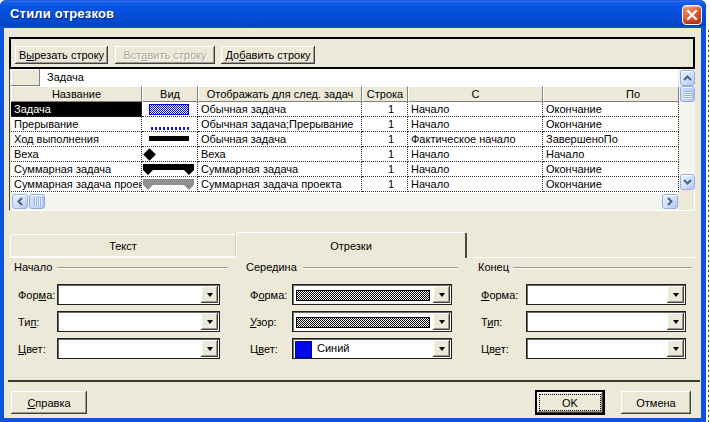 The image size is (710, 422). I want to click on table-row: Ход выполненияОбычная задача1Фактическое…, so click(344, 140).